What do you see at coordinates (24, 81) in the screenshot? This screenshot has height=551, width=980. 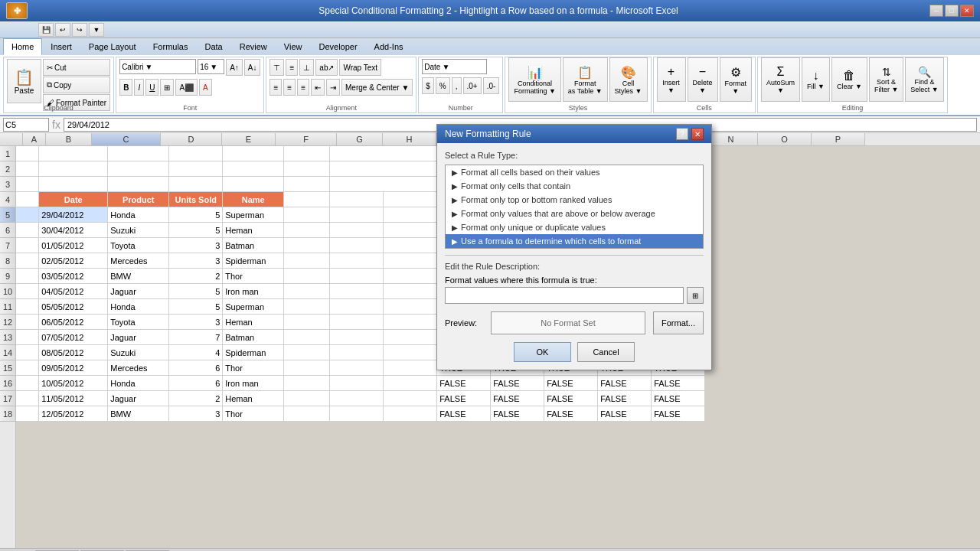 I see `paste-btn: 📋 Paste` at bounding box center [24, 81].